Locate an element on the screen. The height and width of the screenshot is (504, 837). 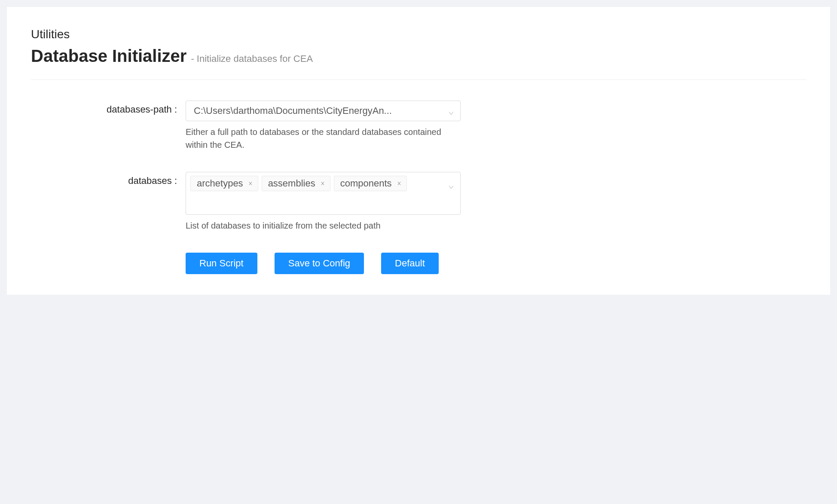
page-subtitle: - Initialize databases for CEA is located at coordinates (252, 59).